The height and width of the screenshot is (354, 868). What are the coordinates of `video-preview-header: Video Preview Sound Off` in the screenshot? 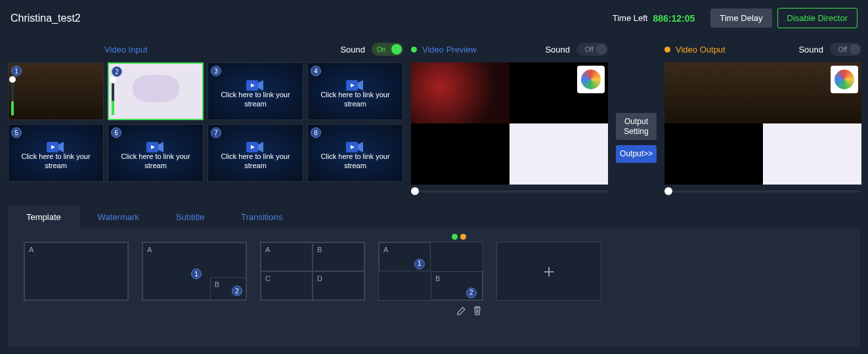 It's located at (510, 49).